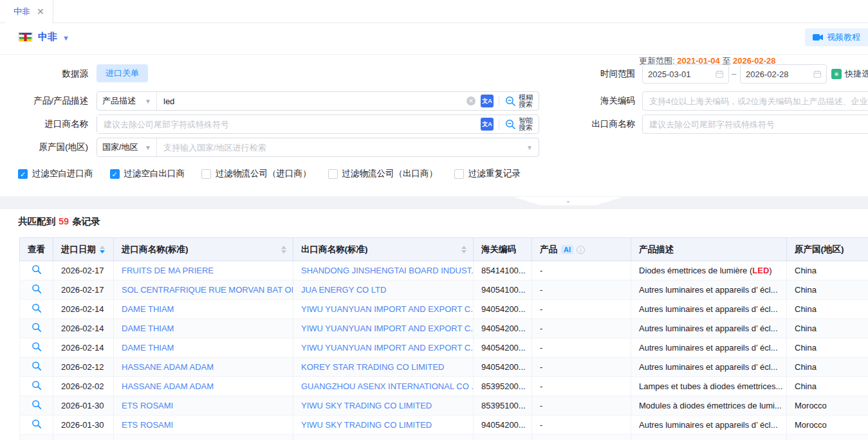  Describe the element at coordinates (86, 221) in the screenshot. I see `summary-suffix: 条记录` at that location.